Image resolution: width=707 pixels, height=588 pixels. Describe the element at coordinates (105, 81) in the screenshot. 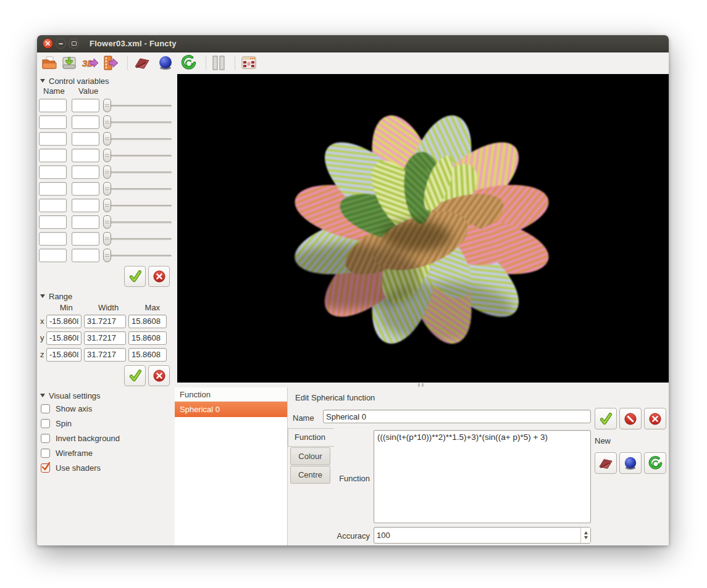

I see `control-variables-expander: Control variables` at that location.